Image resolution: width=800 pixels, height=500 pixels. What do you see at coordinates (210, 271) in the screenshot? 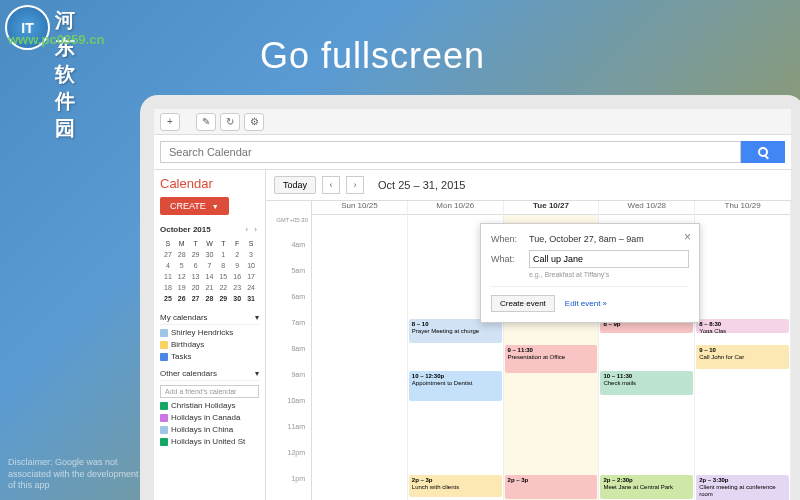
I see `mini-calendar: SMTWTFS272829301234567891011121314151617…` at bounding box center [210, 271].